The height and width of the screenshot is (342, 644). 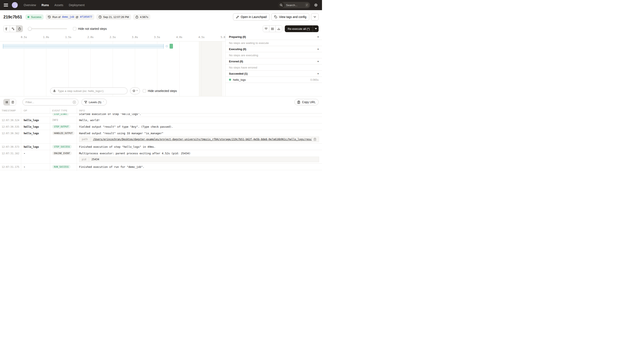 What do you see at coordinates (50, 102) in the screenshot?
I see `log-filter-input: Filter...` at bounding box center [50, 102].